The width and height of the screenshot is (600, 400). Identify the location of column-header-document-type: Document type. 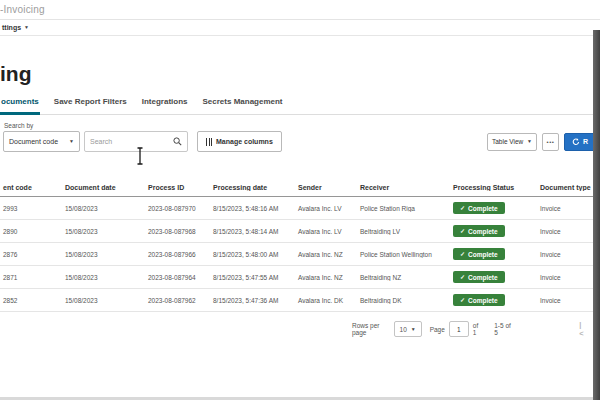
(568, 188).